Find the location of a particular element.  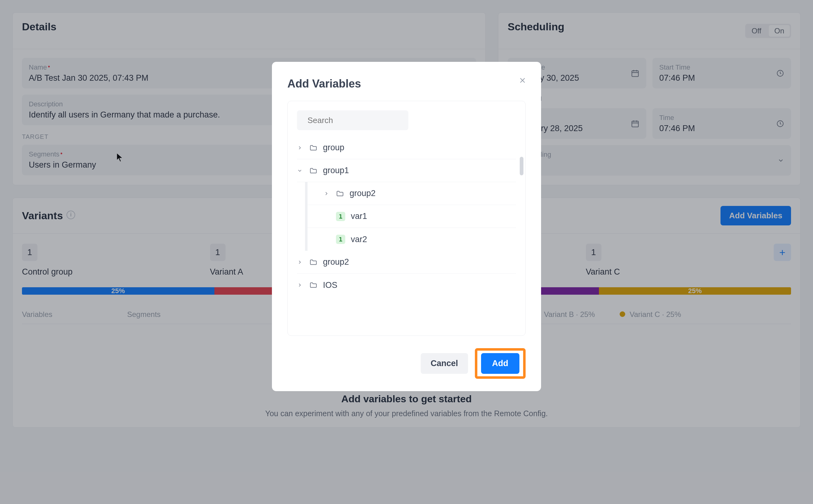

tree-item-group: group is located at coordinates (406, 148).